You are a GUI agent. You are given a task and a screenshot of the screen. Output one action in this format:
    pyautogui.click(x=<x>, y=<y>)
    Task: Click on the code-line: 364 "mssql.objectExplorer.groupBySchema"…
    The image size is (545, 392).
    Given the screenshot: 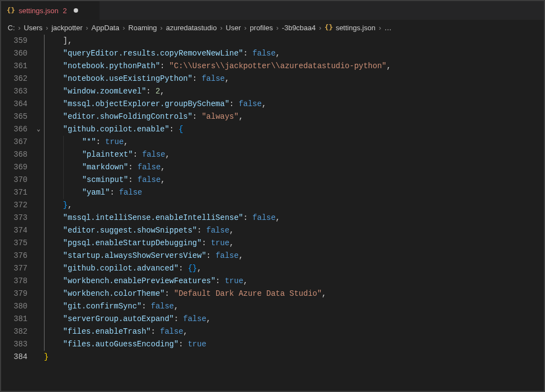 What is the action you would take?
    pyautogui.click(x=273, y=104)
    